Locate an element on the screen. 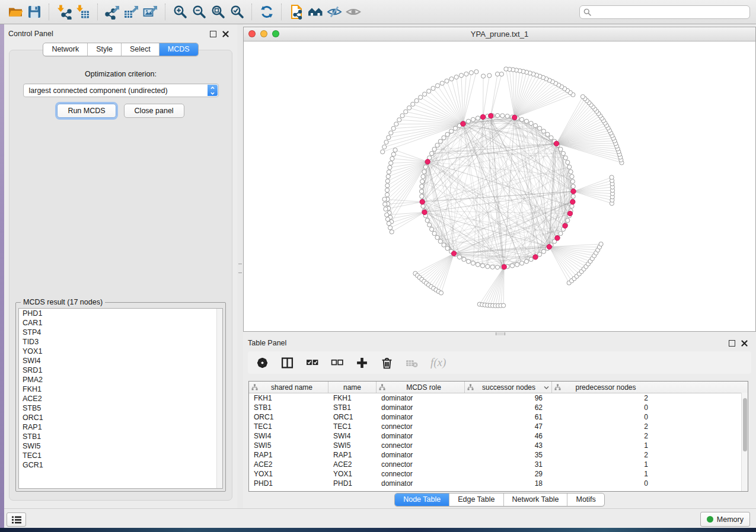 This screenshot has height=532, width=756. table-cell: 18 is located at coordinates (509, 483).